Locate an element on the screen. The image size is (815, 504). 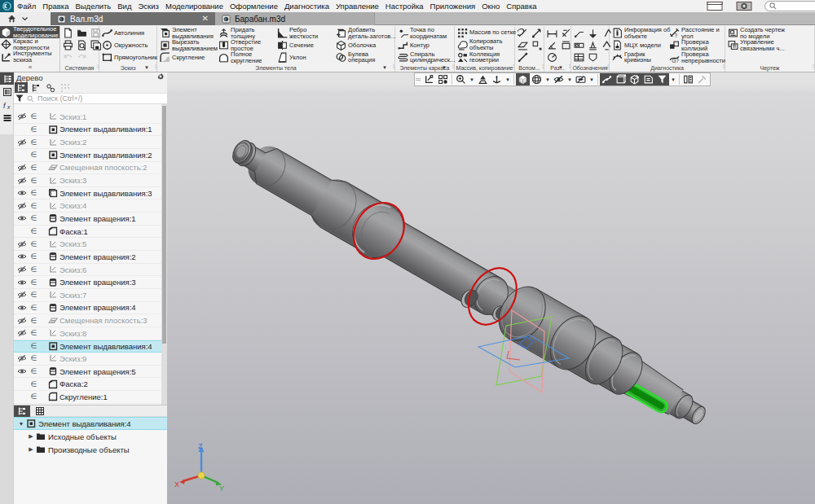
vt-ctrlpoints-icon is located at coordinates (606, 80).